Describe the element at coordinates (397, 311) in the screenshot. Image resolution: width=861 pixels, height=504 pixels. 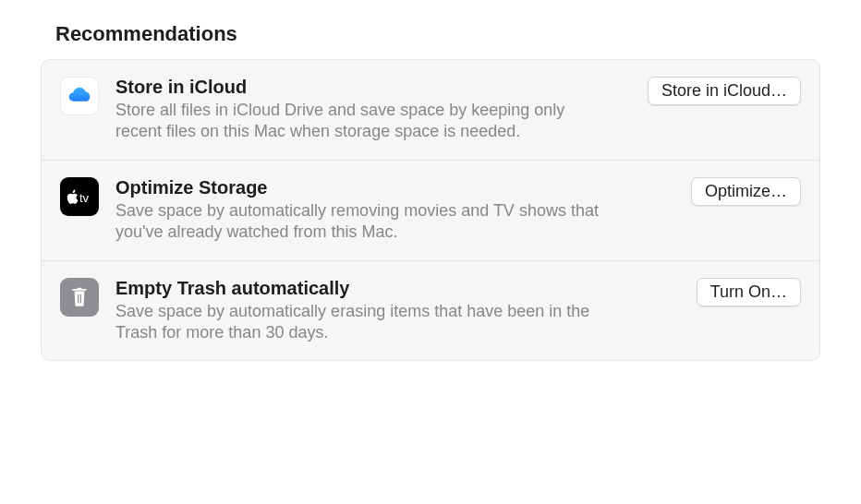
I see `row-text: Empty Trash automatically Save space by …` at that location.